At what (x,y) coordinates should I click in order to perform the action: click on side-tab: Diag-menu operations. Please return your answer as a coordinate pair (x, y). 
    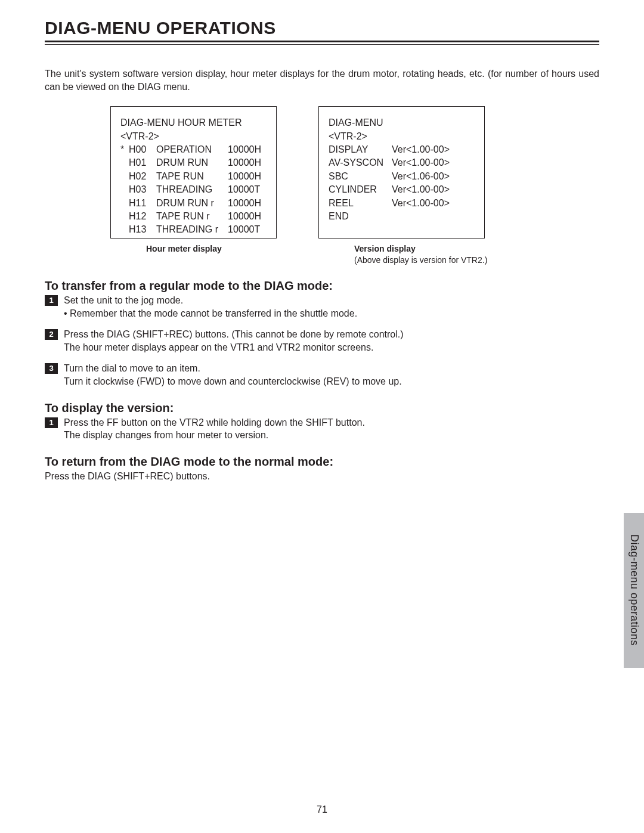
    Looking at the image, I should click on (634, 590).